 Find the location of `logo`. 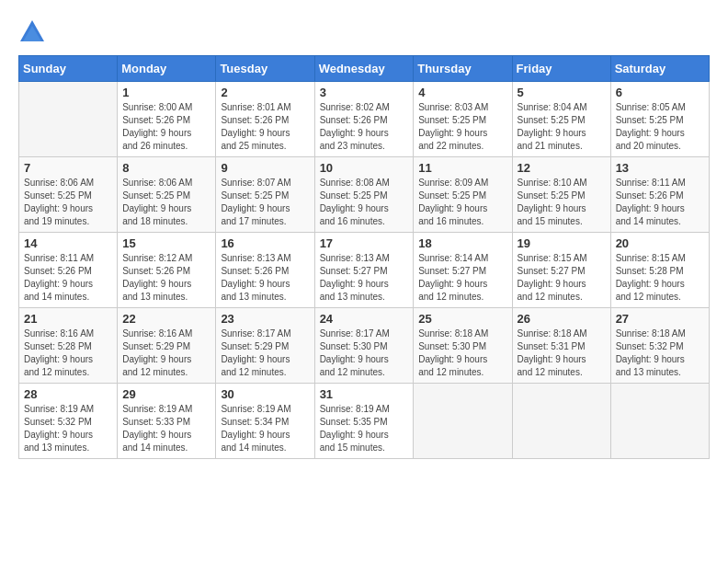

logo is located at coordinates (34, 32).